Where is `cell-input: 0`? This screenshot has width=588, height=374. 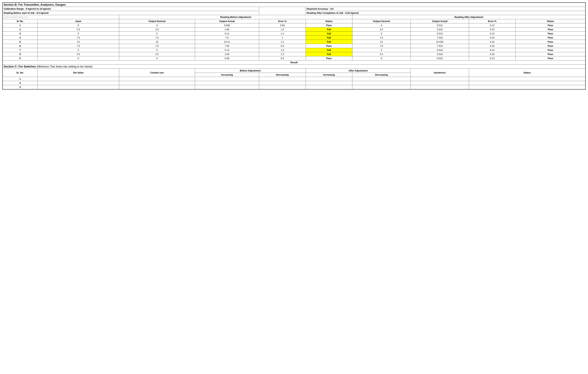 cell-input: 0 is located at coordinates (78, 25).